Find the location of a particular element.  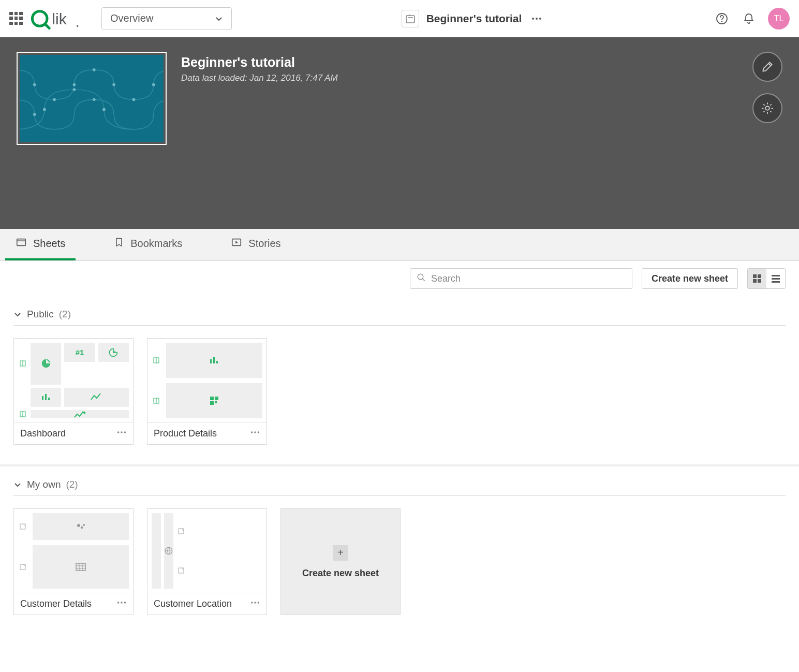

tab-sheets: Sheets is located at coordinates (40, 244).